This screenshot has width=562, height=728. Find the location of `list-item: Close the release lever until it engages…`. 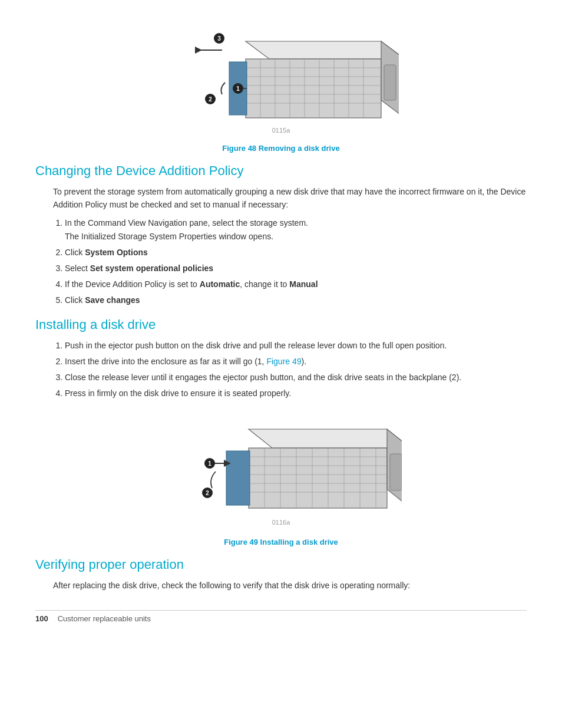

list-item: Close the release lever until it engages… is located at coordinates (296, 377).